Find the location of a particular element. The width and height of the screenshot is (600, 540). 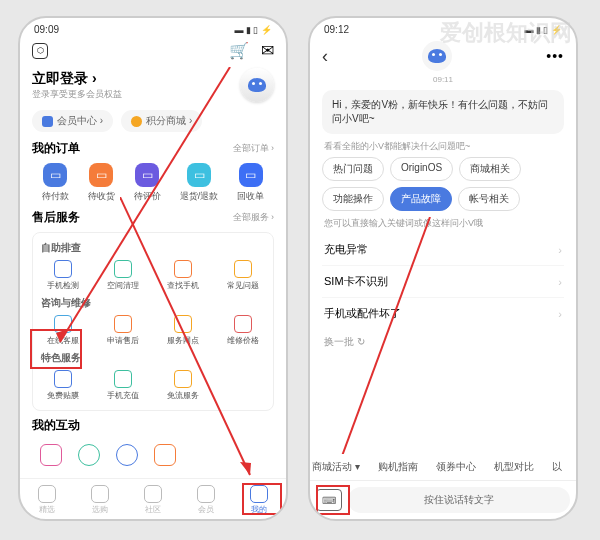

grid-item: 空间清理 is located at coordinates (123, 276).